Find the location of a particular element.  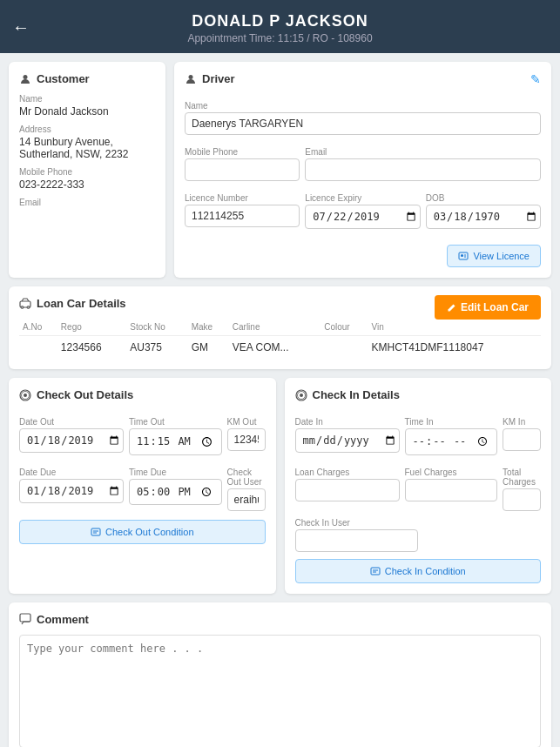

checkin-condition-button: Check In Condition is located at coordinates (418, 571).